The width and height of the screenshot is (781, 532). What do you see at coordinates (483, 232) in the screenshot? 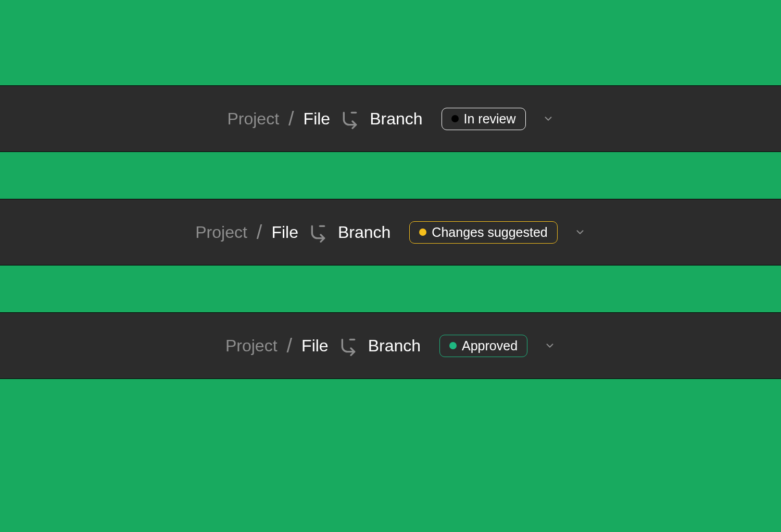
I see `review-status-pill: Changes suggested` at bounding box center [483, 232].